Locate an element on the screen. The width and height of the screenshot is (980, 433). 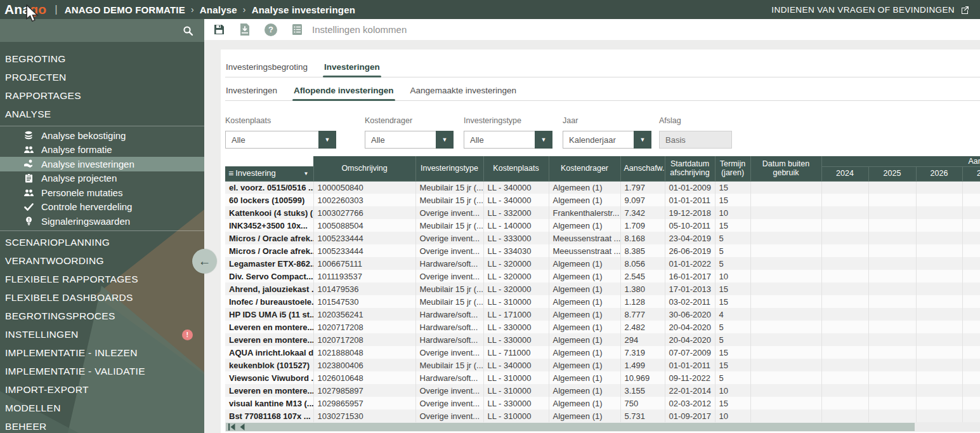
sidebar-item-beheer: BEHEER is located at coordinates (102, 425).